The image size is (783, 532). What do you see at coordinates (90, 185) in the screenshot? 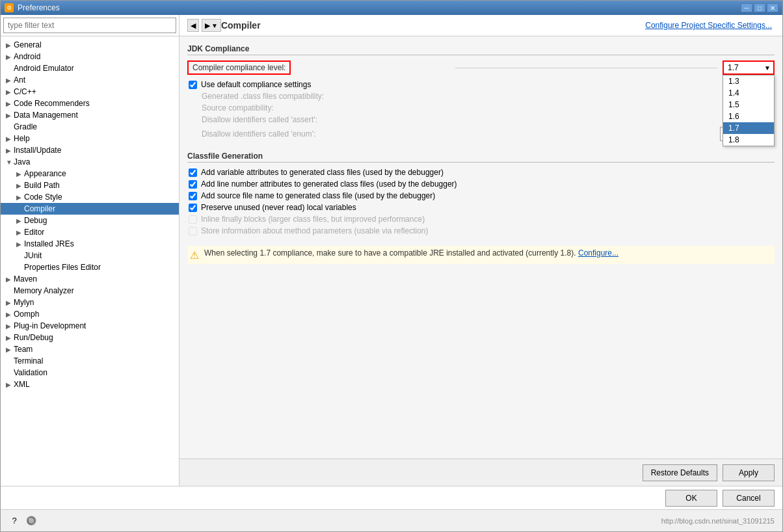
I see `sidebar-item-build-path: ▶ Build Path` at bounding box center [90, 185].